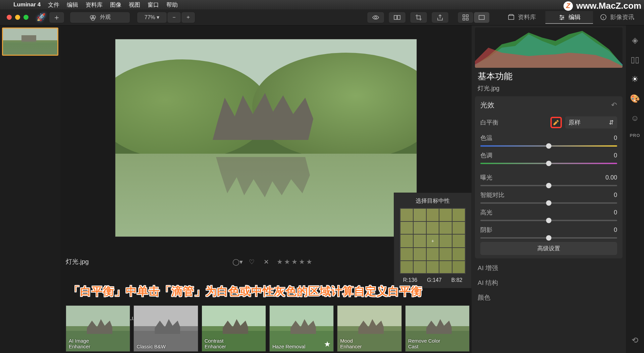 Image resolution: width=644 pixels, height=353 pixels. I want to click on preset-label: AI Image Enhancer, so click(79, 344).